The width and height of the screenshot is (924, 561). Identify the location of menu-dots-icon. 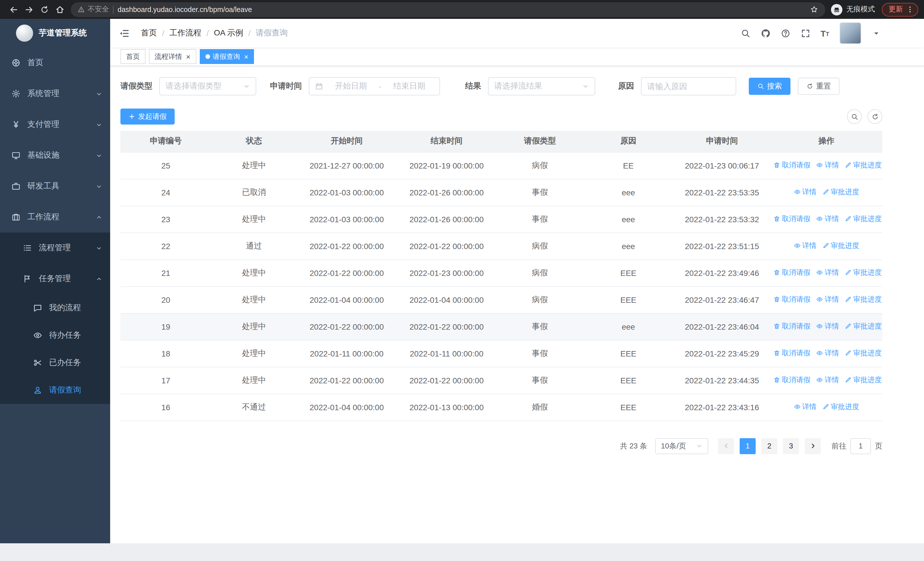
(910, 10).